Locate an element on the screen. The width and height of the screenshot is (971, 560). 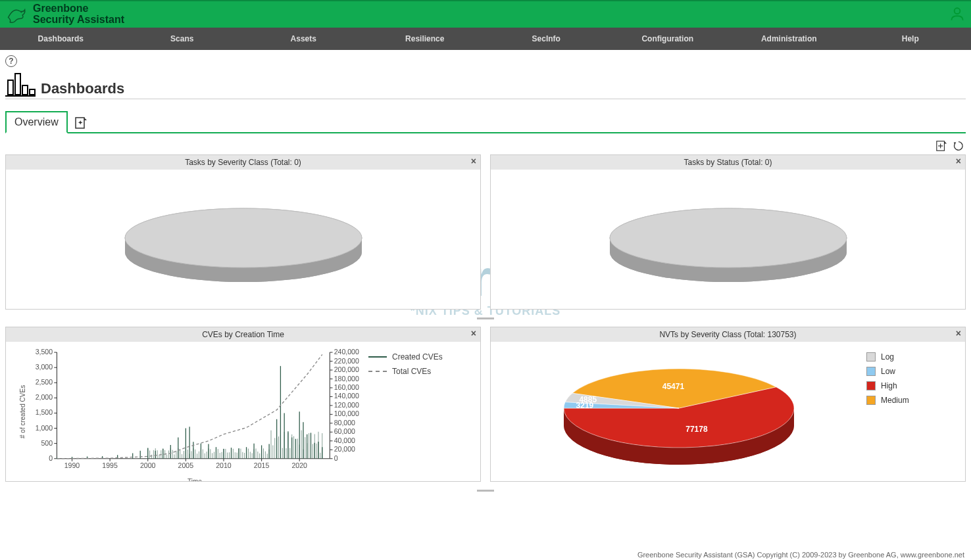
panel-nvts-by-severity: NVTs by Severity Class (Total: 130753) ×… is located at coordinates (728, 404).